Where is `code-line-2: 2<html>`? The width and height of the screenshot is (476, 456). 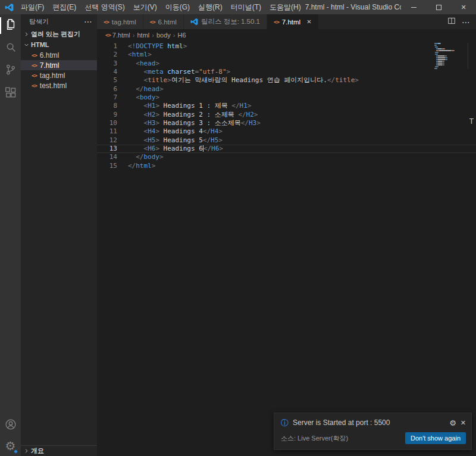 code-line-2: 2<html> is located at coordinates (287, 55).